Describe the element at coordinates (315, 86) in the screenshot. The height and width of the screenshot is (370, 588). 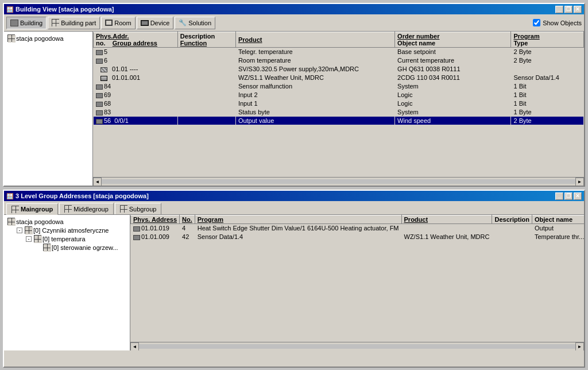
I see `row-function: Sensor malfunction` at that location.